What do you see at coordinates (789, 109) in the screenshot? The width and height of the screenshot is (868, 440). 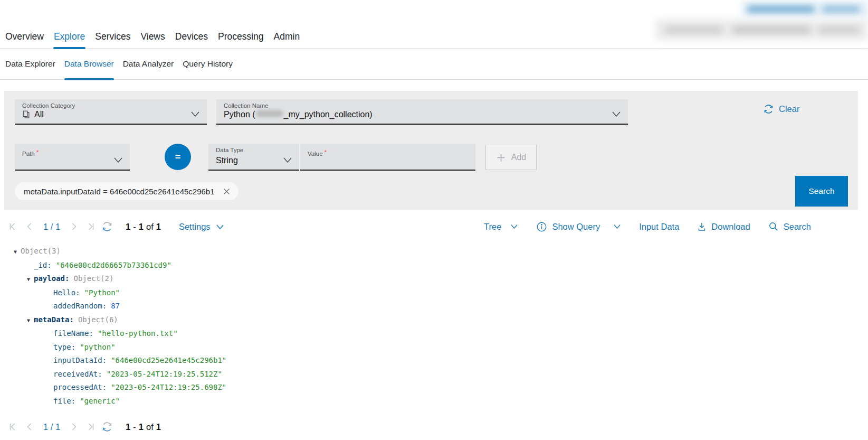 I see `clear-label: Clear` at bounding box center [789, 109].